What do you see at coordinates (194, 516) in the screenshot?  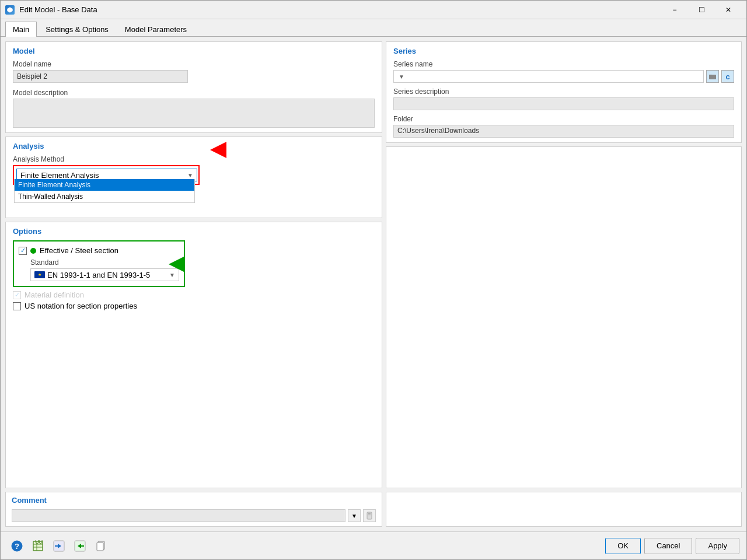 I see `comment-input-row: ▼` at bounding box center [194, 516].